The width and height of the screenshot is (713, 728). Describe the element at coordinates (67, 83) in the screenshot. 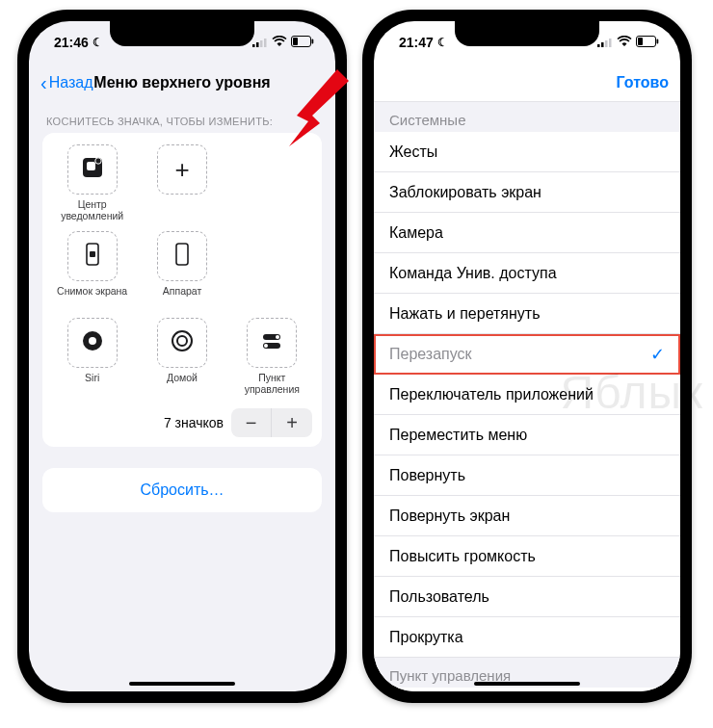

I see `back-button: ‹ Назад` at that location.